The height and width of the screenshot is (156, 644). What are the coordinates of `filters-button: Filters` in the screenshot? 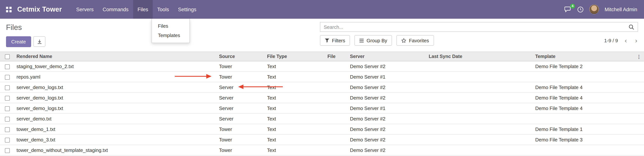 It's located at (335, 40).